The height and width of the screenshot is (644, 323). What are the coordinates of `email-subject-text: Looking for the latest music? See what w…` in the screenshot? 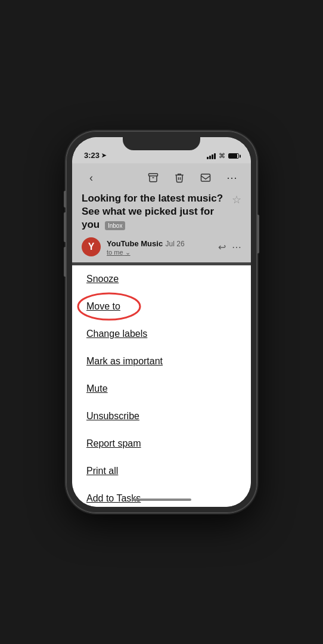 It's located at (157, 213).